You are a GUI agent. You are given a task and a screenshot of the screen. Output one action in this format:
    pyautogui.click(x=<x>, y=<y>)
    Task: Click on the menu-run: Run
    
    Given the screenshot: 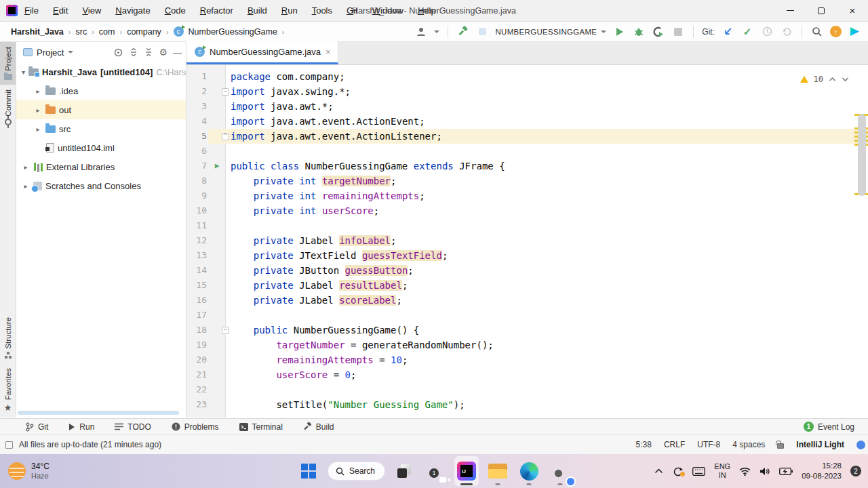 What is the action you would take?
    pyautogui.click(x=290, y=11)
    